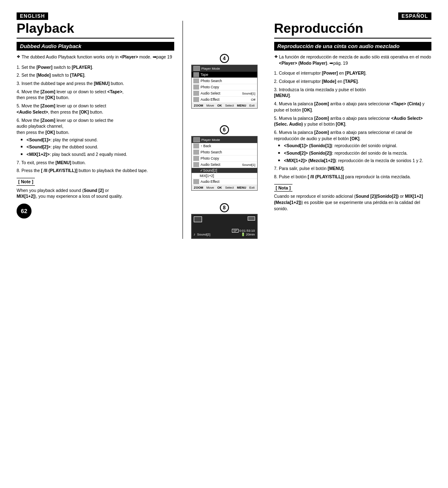  I want to click on menu1-camera-icon, so click(197, 68).